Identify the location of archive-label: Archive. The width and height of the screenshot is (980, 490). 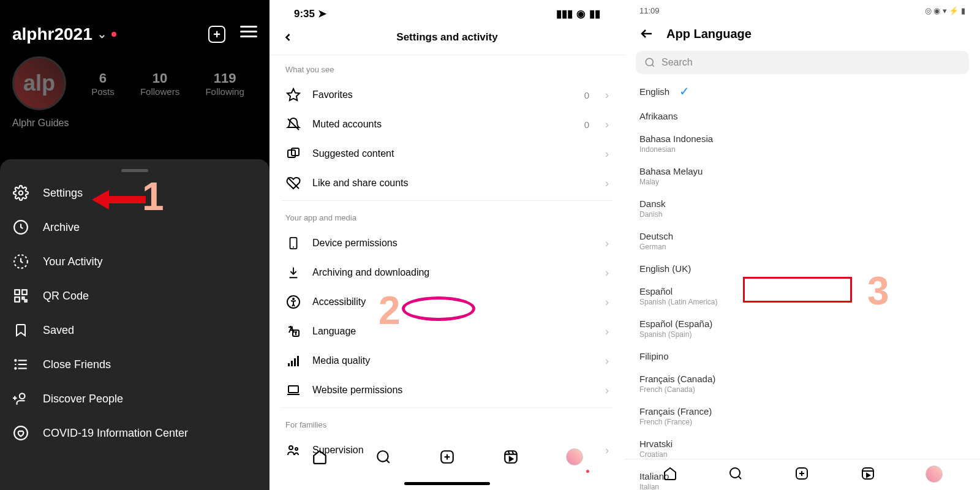
(61, 228).